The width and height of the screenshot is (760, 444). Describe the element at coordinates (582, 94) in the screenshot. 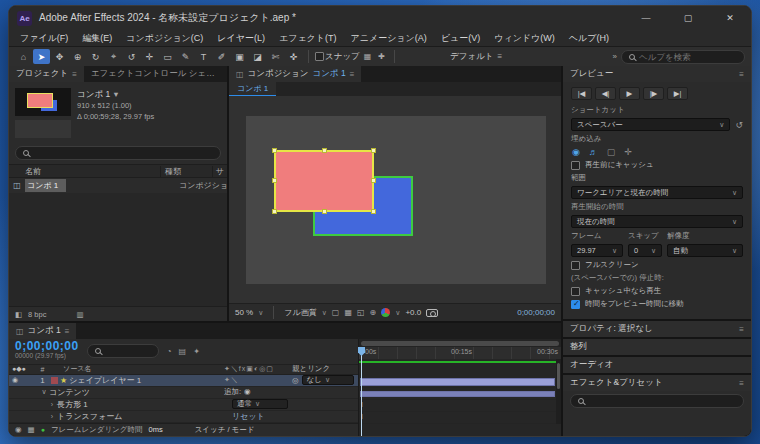

I see `first-frame-button: |◀` at that location.